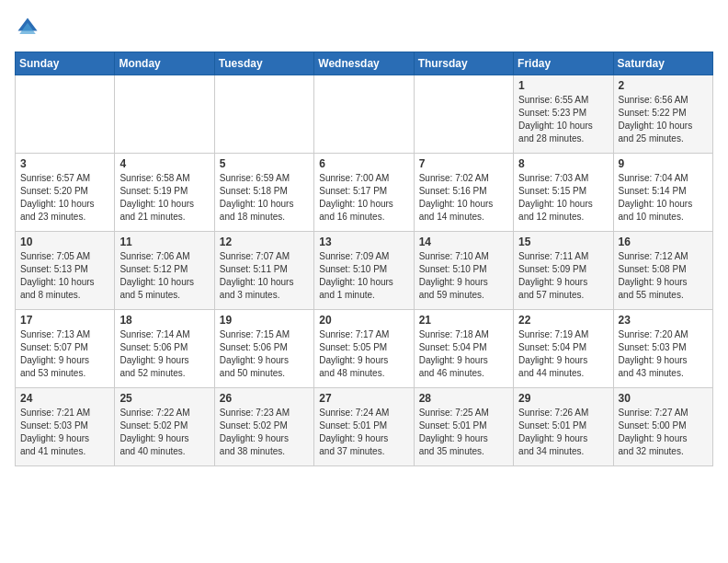 Image resolution: width=728 pixels, height=563 pixels. What do you see at coordinates (364, 350) in the screenshot?
I see `calendar-cell: 20Sunrise: 7:17 AM Sunset: 5:05 PM Dayli…` at bounding box center [364, 350].